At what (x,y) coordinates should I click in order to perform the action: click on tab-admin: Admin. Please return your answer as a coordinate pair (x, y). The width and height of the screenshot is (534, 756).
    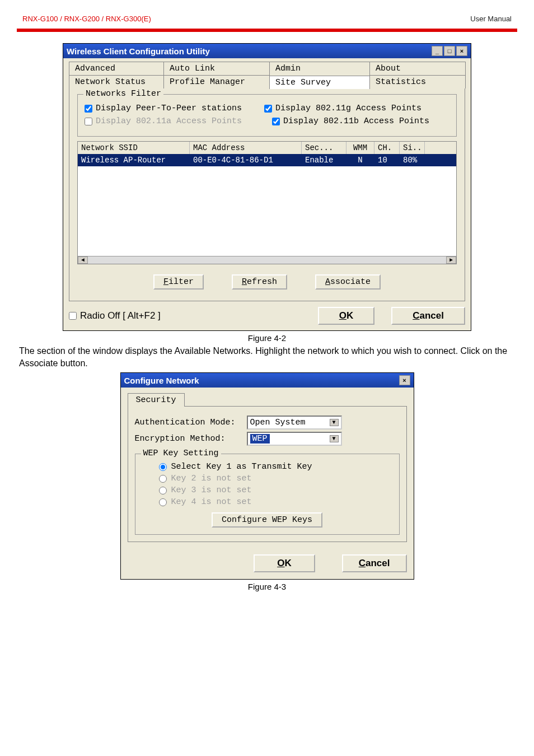
    Looking at the image, I should click on (320, 68).